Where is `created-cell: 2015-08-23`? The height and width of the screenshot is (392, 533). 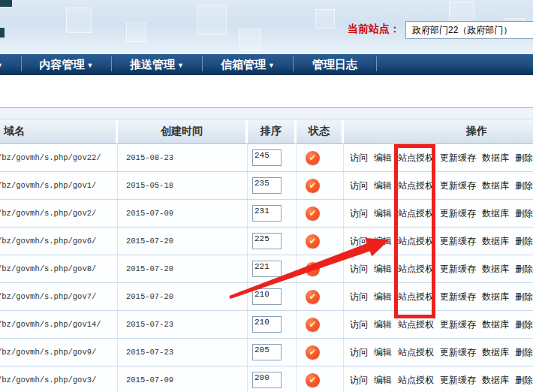 created-cell: 2015-08-23 is located at coordinates (183, 158).